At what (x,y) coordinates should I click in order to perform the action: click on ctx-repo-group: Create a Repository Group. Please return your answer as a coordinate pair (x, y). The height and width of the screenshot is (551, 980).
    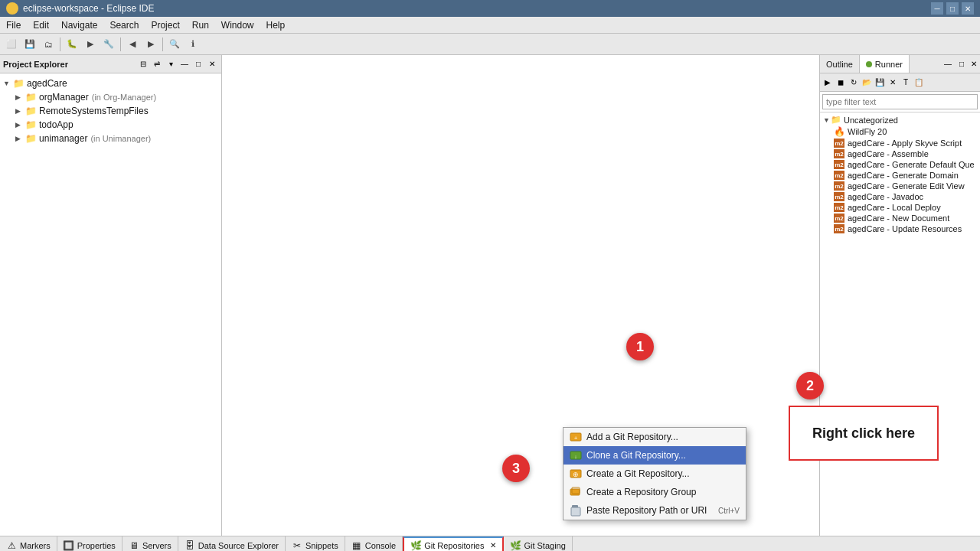
    Looking at the image, I should click on (655, 492).